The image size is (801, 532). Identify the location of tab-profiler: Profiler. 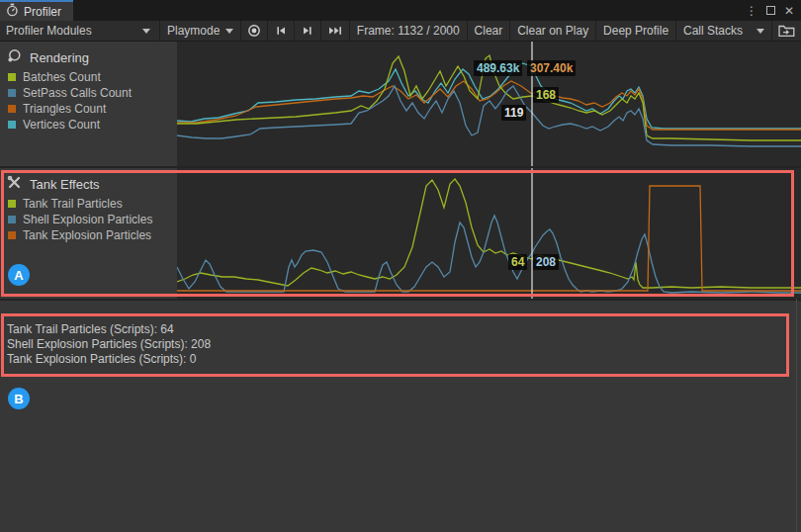
(37, 10).